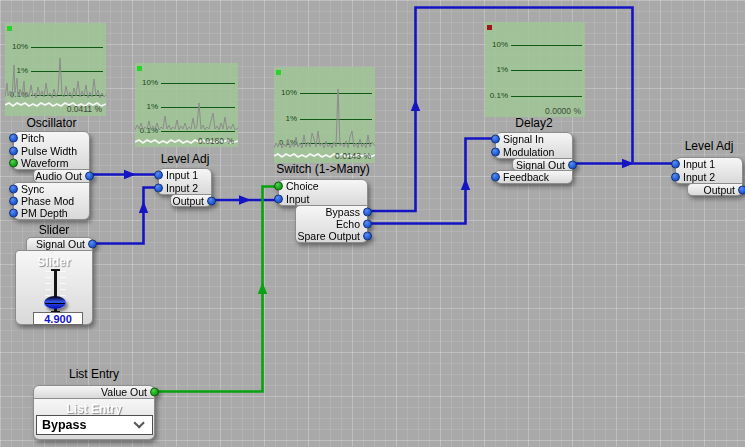 This screenshot has height=447, width=745. What do you see at coordinates (58, 318) in the screenshot?
I see `slider-value-box: 4.900` at bounding box center [58, 318].